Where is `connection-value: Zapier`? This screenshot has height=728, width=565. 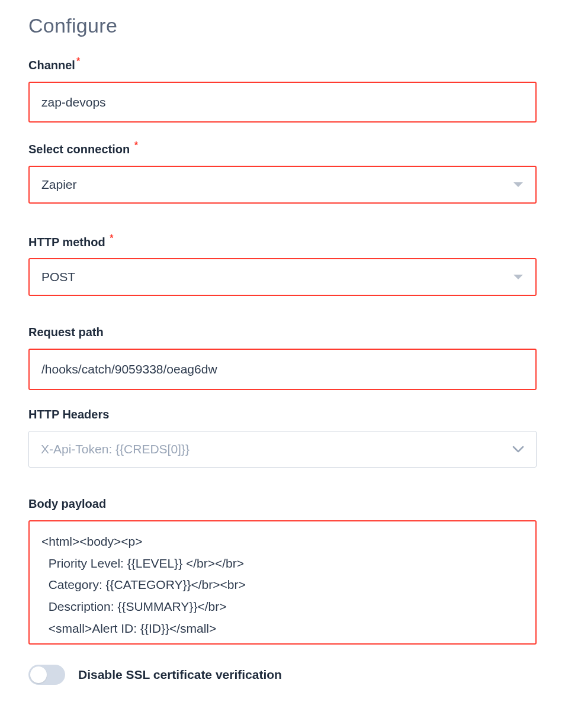
connection-value: Zapier is located at coordinates (59, 185).